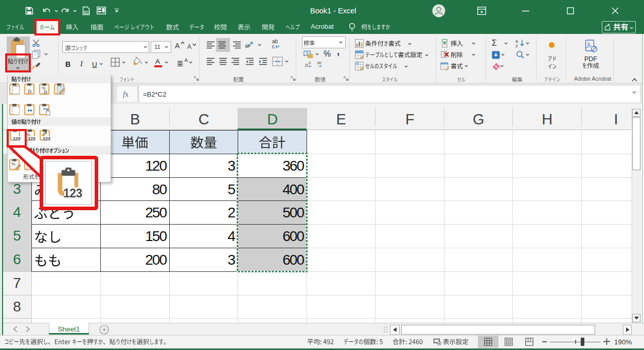 Image resolution: width=644 pixels, height=350 pixels. What do you see at coordinates (247, 46) in the screenshot?
I see `svg-text: ab` at bounding box center [247, 46].